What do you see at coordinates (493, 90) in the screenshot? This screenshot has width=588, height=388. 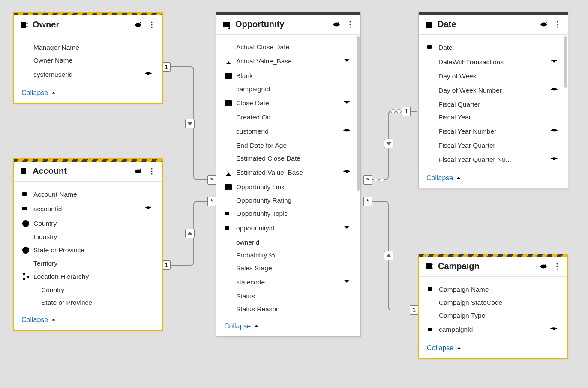 I see `field-row: Day of Week Number` at bounding box center [493, 90].